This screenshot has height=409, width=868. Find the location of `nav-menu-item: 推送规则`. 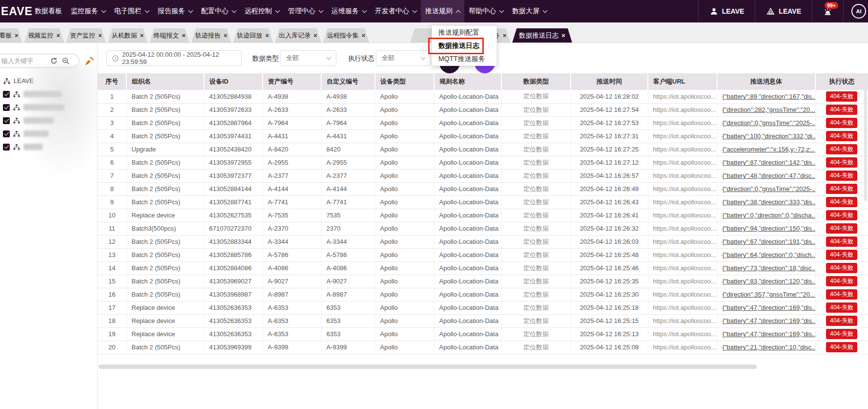

nav-menu-item: 推送规则 is located at coordinates (442, 11).